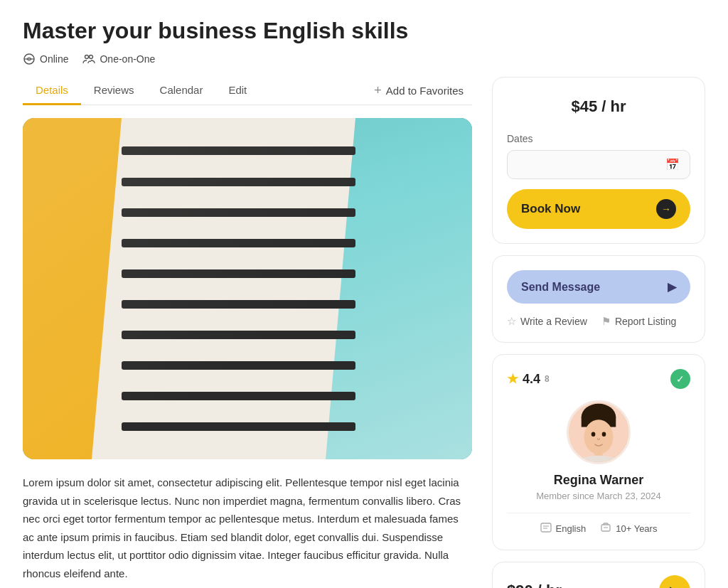  I want to click on online-badge: Online, so click(46, 59).